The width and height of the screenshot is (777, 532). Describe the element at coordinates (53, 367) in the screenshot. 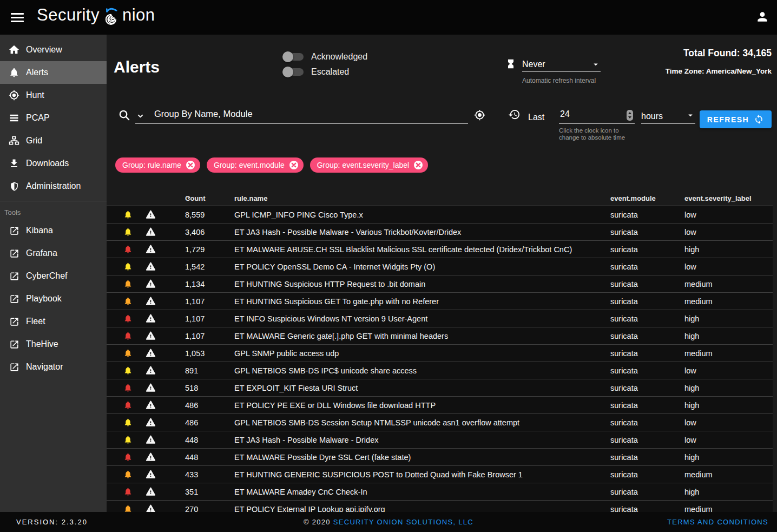

I see `sidebar-tool-navigator: Navigator` at that location.